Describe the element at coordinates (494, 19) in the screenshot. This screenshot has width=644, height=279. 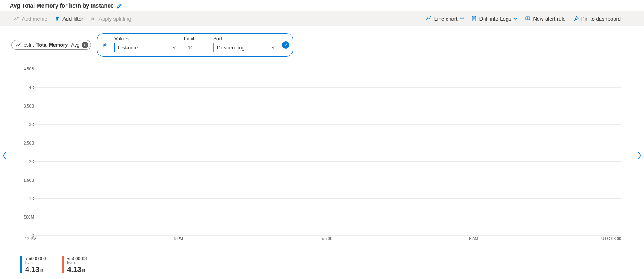
I see `drill-logs-dropdown: Drill into Logs` at that location.